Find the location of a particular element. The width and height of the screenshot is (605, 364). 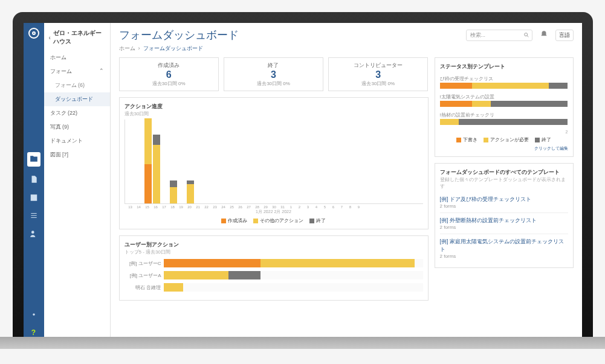

global-rail: ? is located at coordinates (34, 180).